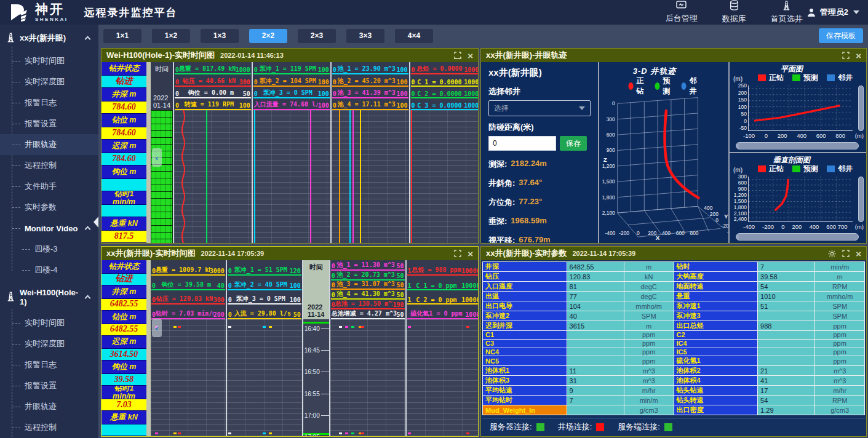  I want to click on tree-dash, so click(16, 365).